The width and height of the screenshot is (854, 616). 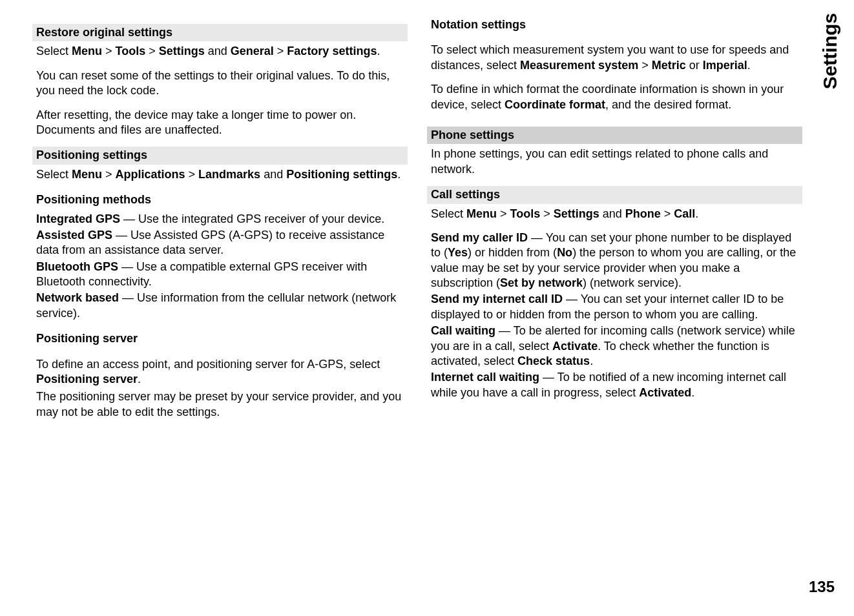 What do you see at coordinates (220, 404) in the screenshot?
I see `positioning-server-text2: The positioning server may be preset by …` at bounding box center [220, 404].